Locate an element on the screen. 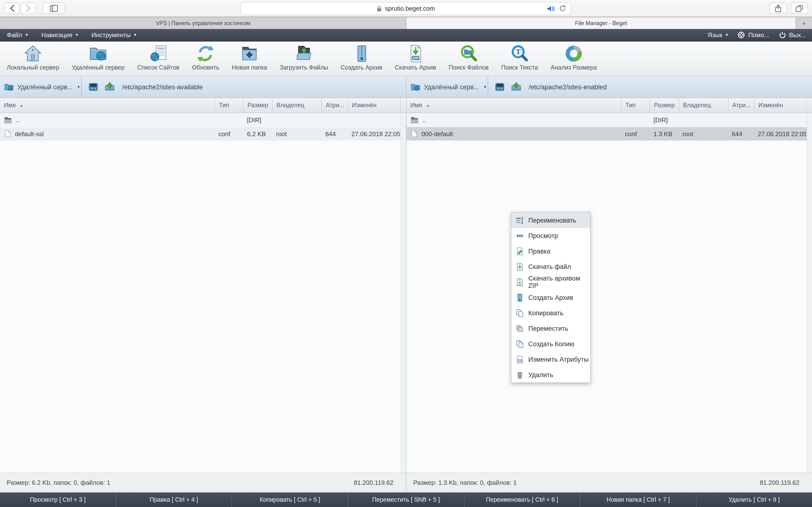 The width and height of the screenshot is (812, 507). chevron-right-icon is located at coordinates (29, 8).